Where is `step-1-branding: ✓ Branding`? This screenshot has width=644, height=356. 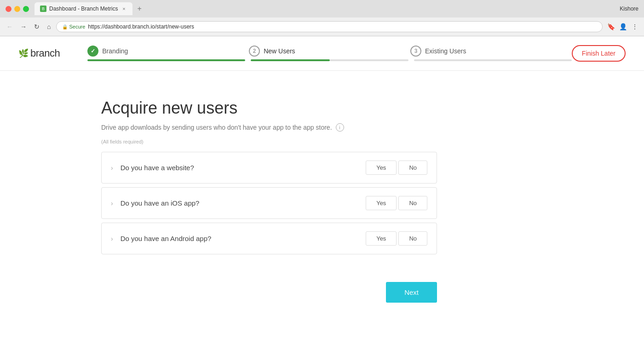
step-1-branding: ✓ Branding is located at coordinates (168, 51).